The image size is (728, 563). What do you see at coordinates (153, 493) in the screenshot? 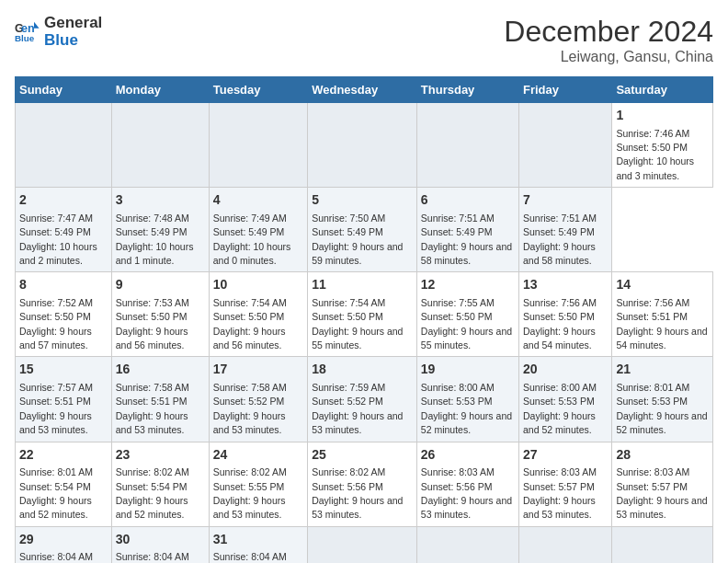
I see `day-info: Sunrise: 8:02 AMSunset: 5:54 PMDaylight:…` at bounding box center [153, 493].